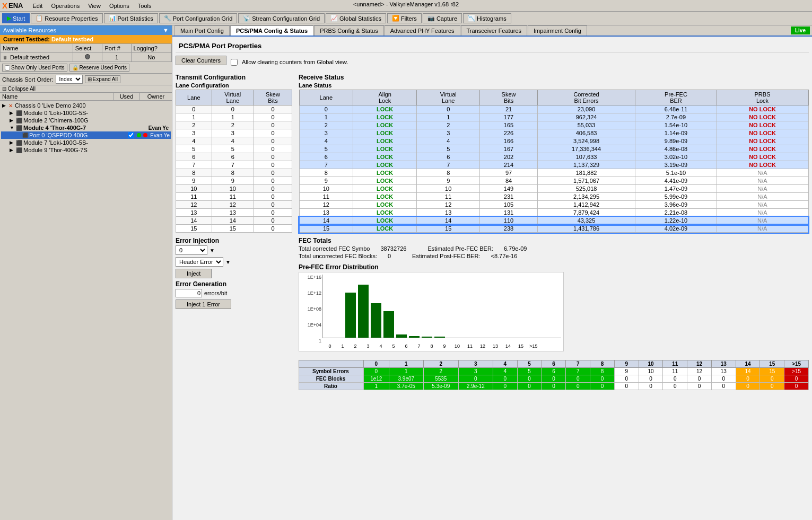 The image size is (812, 520). What do you see at coordinates (442, 18) in the screenshot?
I see `tab-capture: 📷 Capture` at bounding box center [442, 18].